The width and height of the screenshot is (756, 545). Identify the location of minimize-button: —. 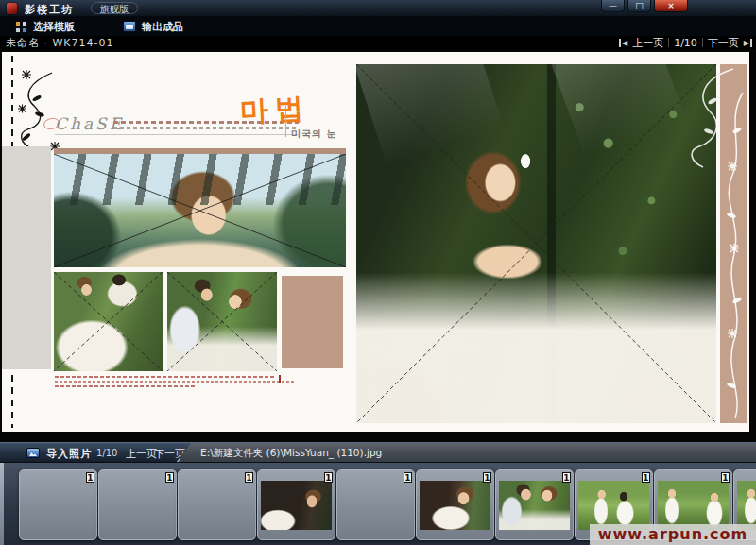
(612, 6).